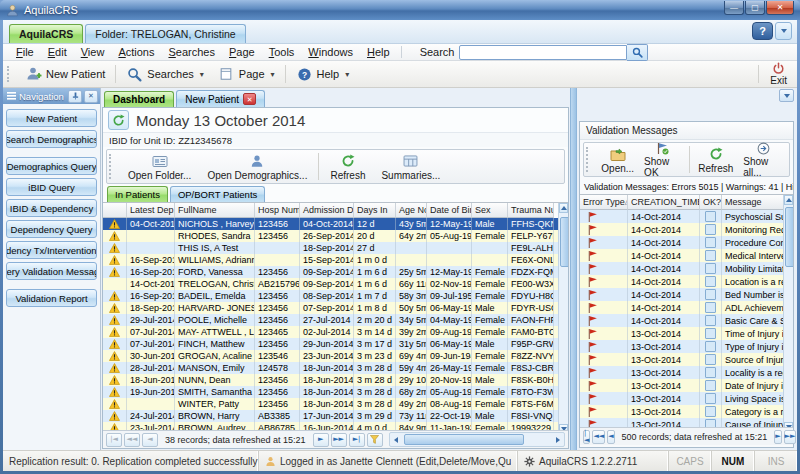 The width and height of the screenshot is (800, 474). What do you see at coordinates (412, 210) in the screenshot?
I see `column-header-age-now: Age Now` at bounding box center [412, 210].